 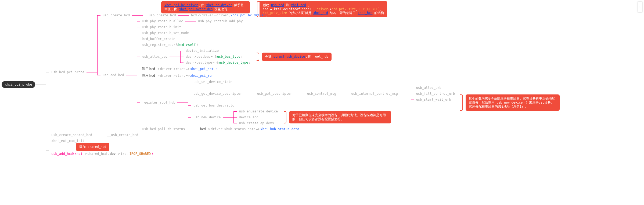 What do you see at coordinates (249, 129) in the screenshot?
I see `node-poll-detail: hcd->driver->hub_status_data => xhci_hub…` at bounding box center [249, 129].